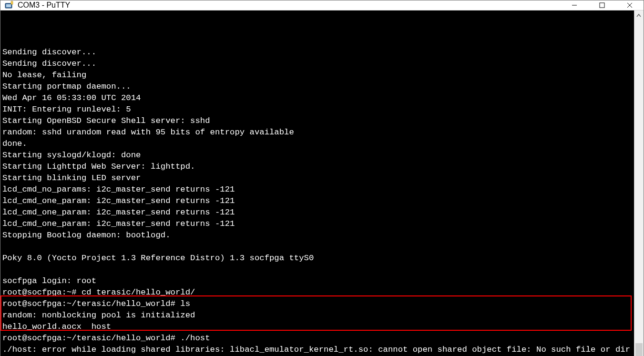 This screenshot has height=356, width=644. What do you see at coordinates (317, 155) in the screenshot?
I see `terminal-line: Starting syslogd/klogd: done` at bounding box center [317, 155].